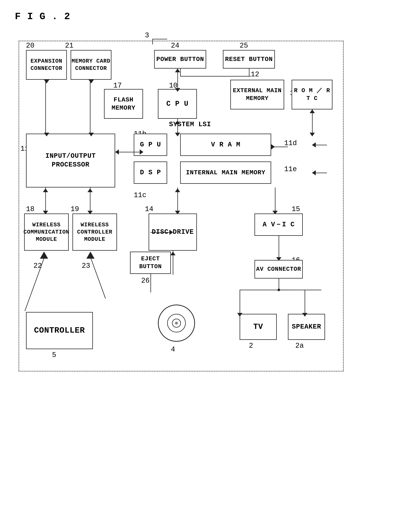 This screenshot has height=532, width=396. I want to click on ref-5: 5, so click(54, 355).